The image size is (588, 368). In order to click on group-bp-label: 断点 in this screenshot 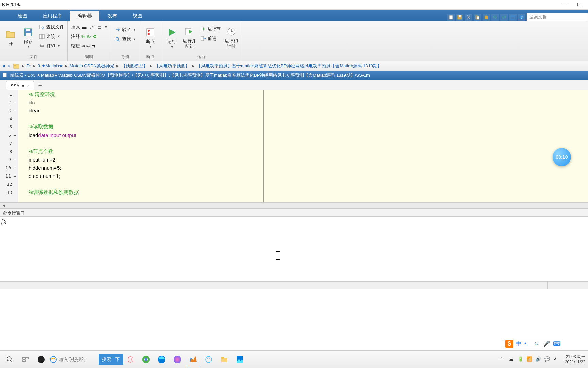, I will do `click(150, 57)`.